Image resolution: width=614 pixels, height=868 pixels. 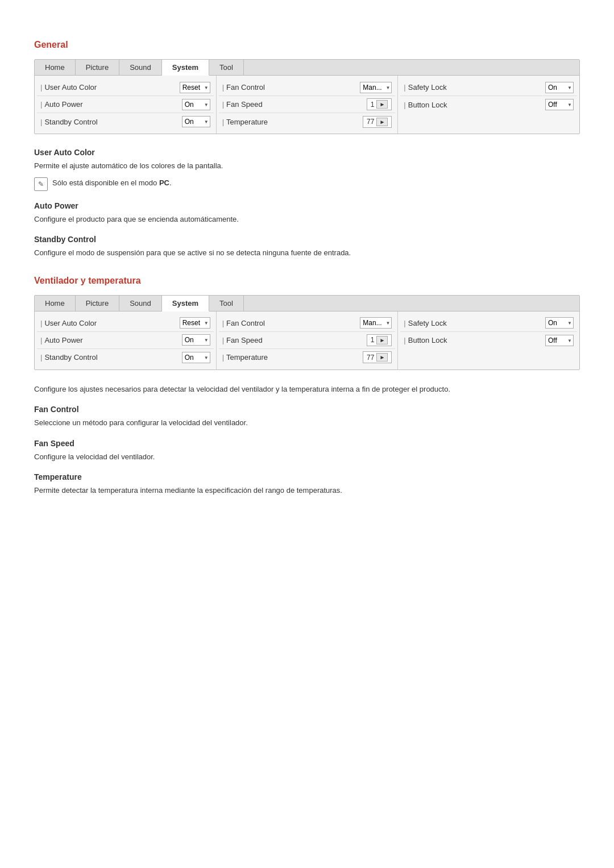 I want to click on temperature-value-2: 77, so click(x=371, y=358).